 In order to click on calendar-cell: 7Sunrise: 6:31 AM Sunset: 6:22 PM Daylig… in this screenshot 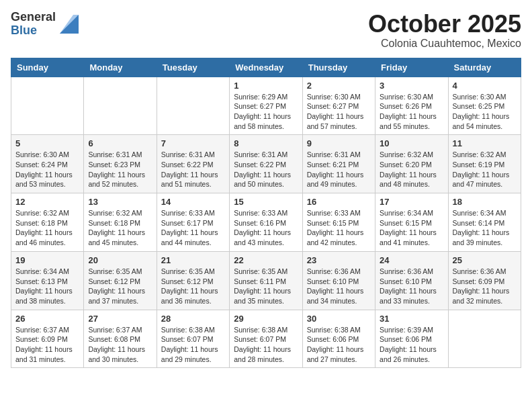, I will do `click(193, 164)`.